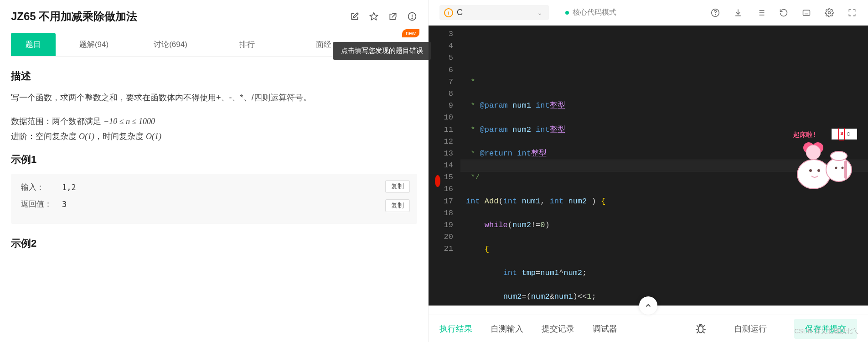 This screenshot has width=868, height=342. Describe the element at coordinates (806, 13) in the screenshot. I see `editor-icon` at that location.